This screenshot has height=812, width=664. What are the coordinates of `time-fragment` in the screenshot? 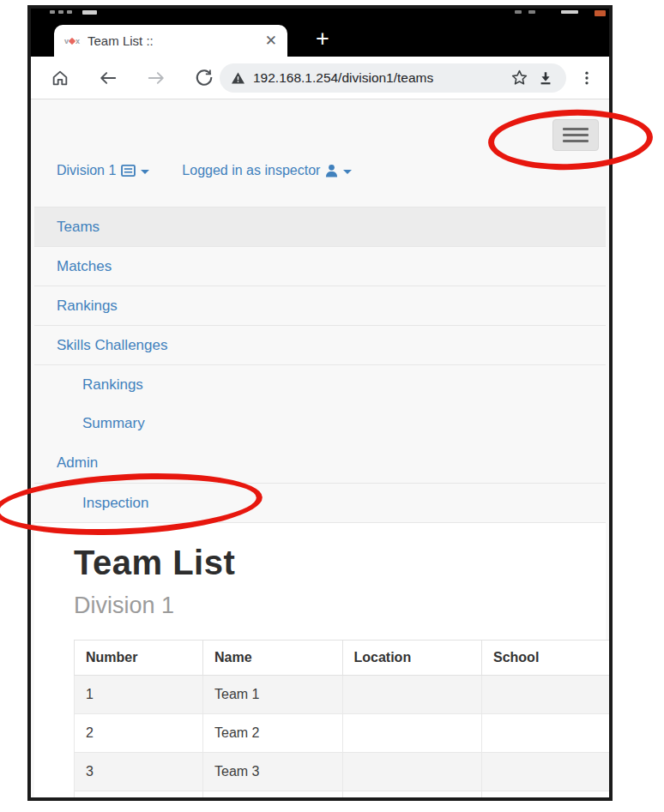 It's located at (570, 12).